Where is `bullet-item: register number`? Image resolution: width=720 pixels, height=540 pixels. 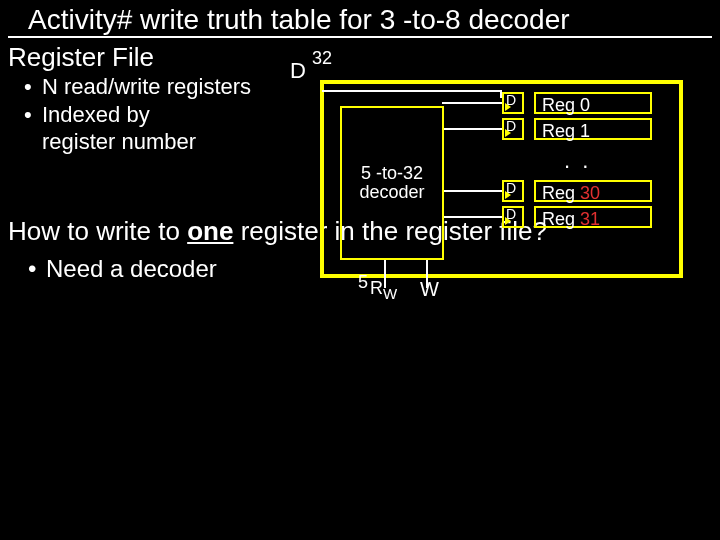
bullet-item: register number is located at coordinates (119, 142).